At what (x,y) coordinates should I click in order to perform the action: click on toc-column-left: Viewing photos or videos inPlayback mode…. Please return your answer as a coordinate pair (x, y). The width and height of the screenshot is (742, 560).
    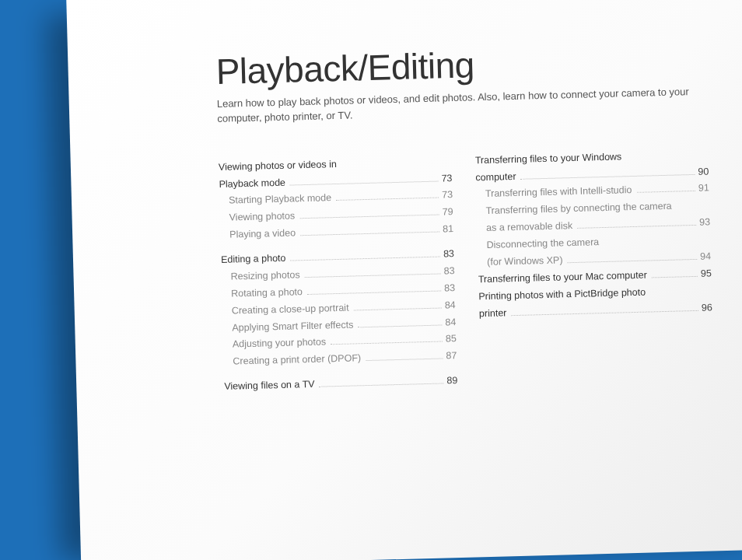
    Looking at the image, I should click on (338, 275).